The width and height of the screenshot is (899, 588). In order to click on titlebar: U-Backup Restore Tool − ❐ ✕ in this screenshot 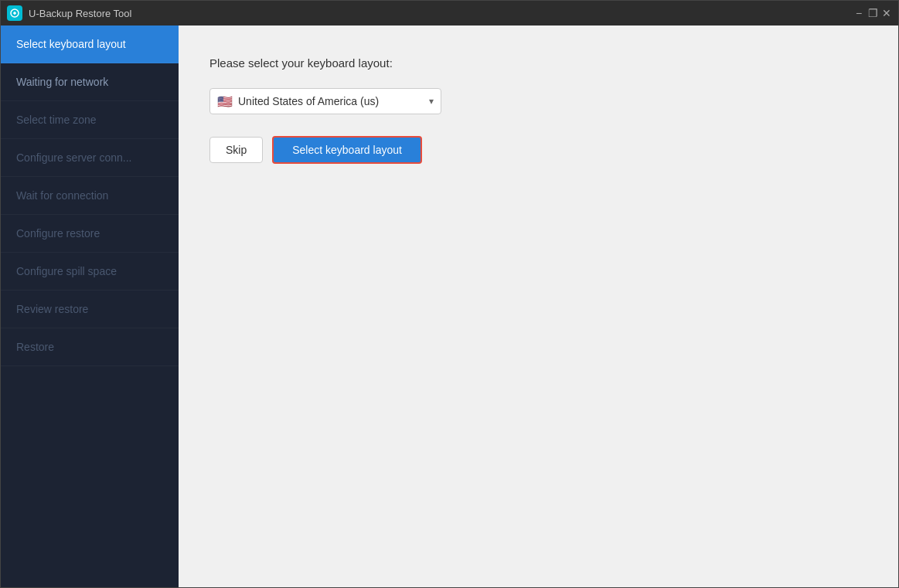, I will do `click(450, 13)`.